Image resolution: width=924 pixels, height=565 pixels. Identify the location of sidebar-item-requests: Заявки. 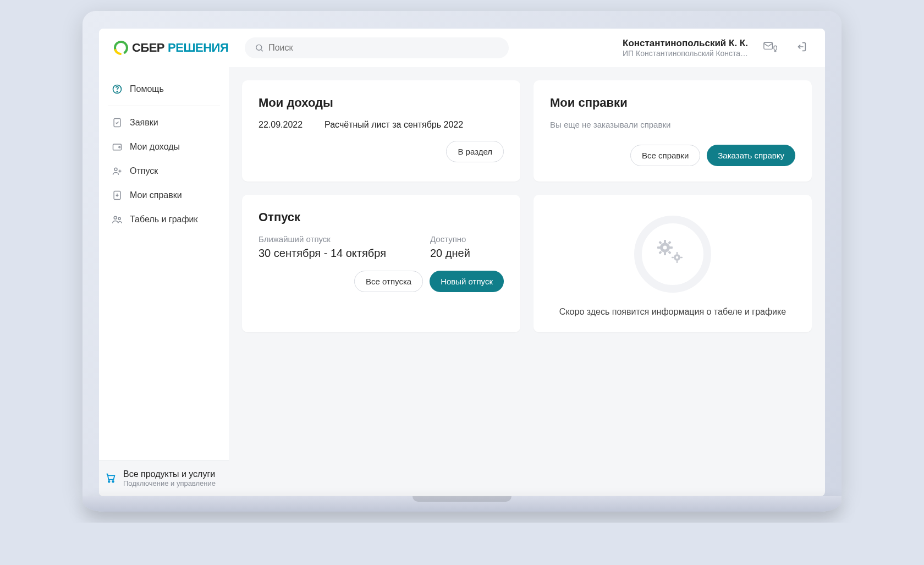
(164, 123).